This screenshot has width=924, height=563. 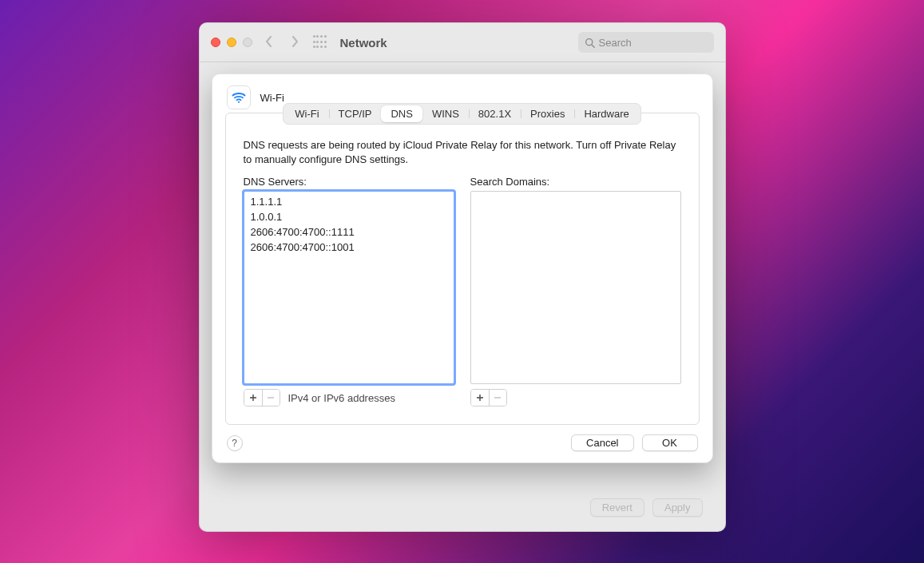 What do you see at coordinates (349, 203) in the screenshot?
I see `list-item: 1.1.1.1` at bounding box center [349, 203].